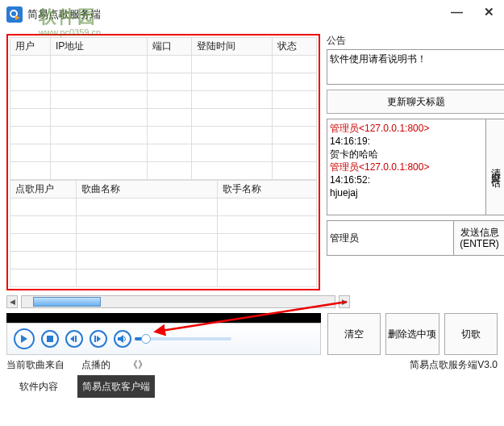  Describe the element at coordinates (354, 334) in the screenshot. I see `clear-button: 清空` at that location.